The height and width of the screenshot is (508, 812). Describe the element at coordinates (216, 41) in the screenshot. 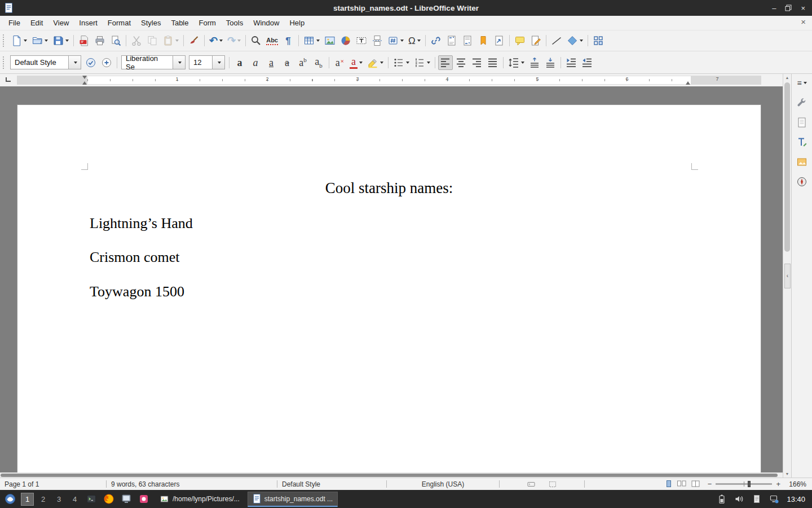

I see `undo-button: ↶` at that location.